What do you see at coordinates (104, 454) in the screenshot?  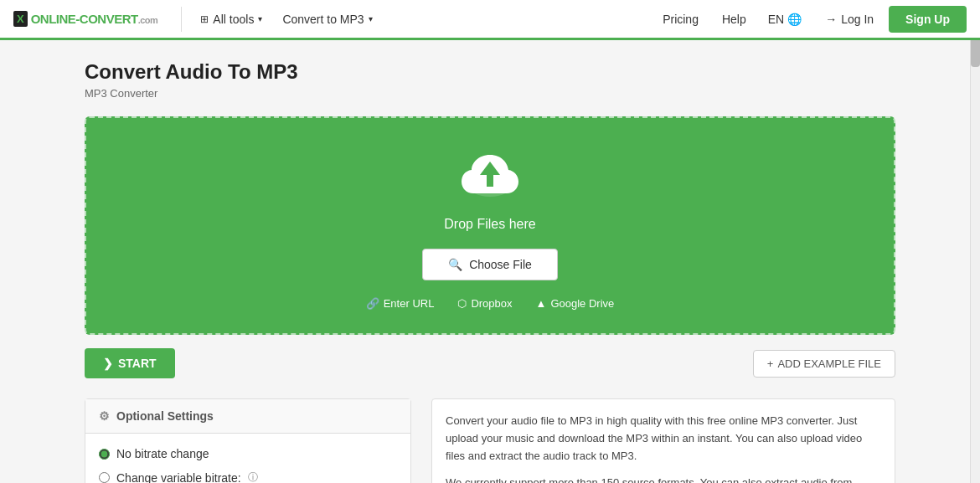 I see `no-bitrate-radio` at bounding box center [104, 454].